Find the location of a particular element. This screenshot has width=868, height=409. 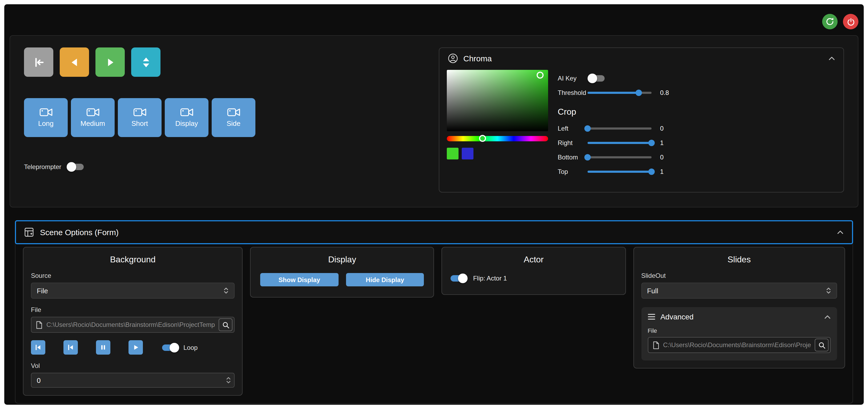

saturation-value-picker is located at coordinates (497, 100).